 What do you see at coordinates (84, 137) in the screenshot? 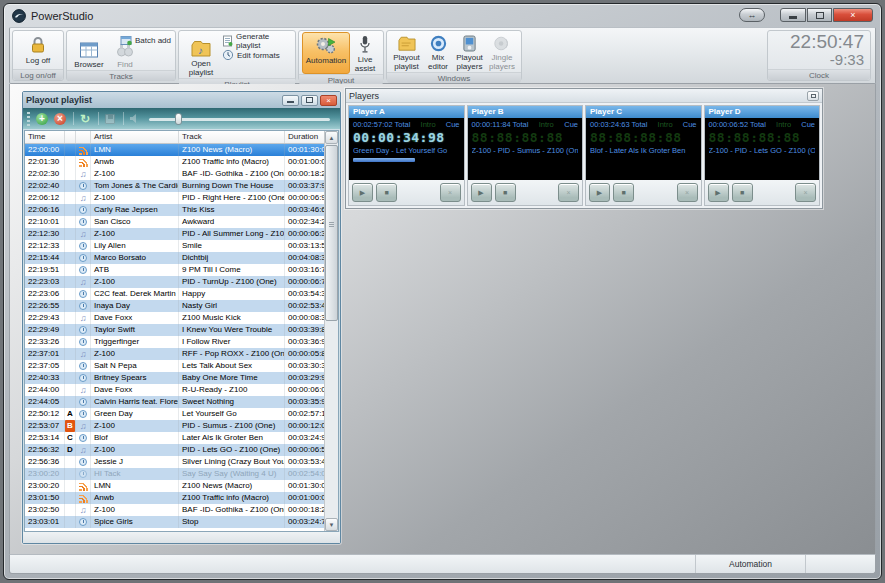
I see `column-header-icon` at bounding box center [84, 137].